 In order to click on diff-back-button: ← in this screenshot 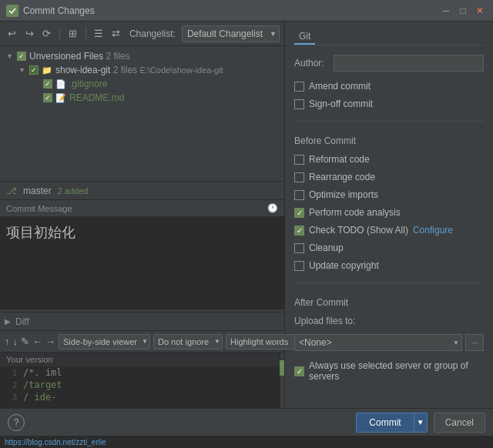, I will do `click(37, 342)`.